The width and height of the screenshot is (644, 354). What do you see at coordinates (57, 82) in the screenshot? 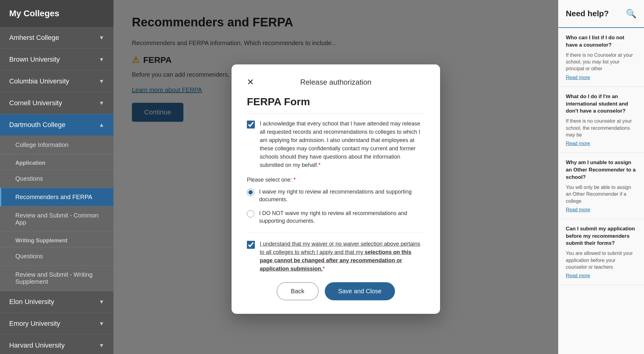
I see `sidebar-item-columbia: Columbia University ▼` at bounding box center [57, 82].